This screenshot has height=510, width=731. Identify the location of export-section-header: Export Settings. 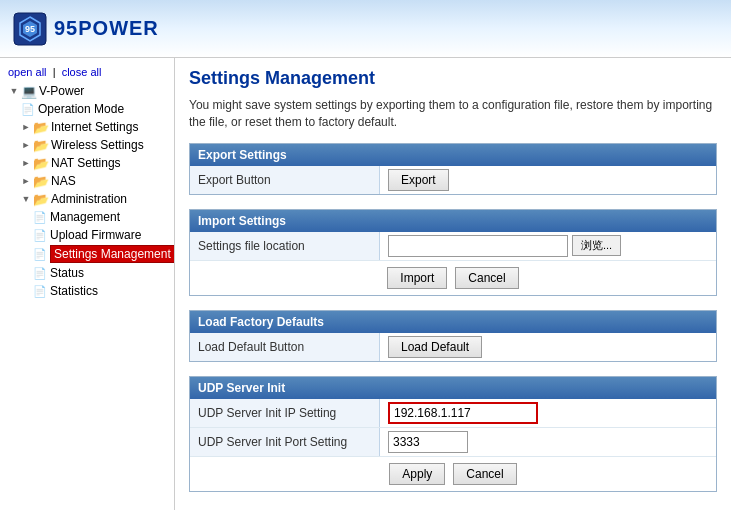
(453, 155).